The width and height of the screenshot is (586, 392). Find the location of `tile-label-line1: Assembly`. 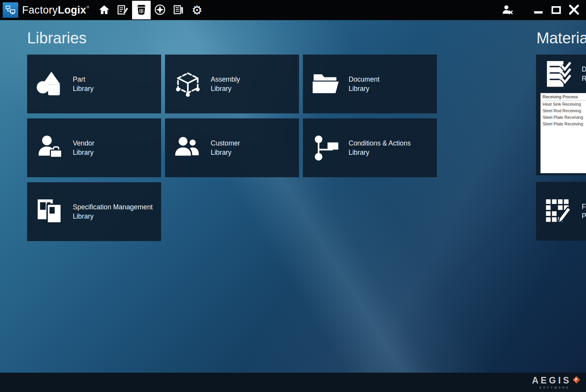

tile-label-line1: Assembly is located at coordinates (225, 79).